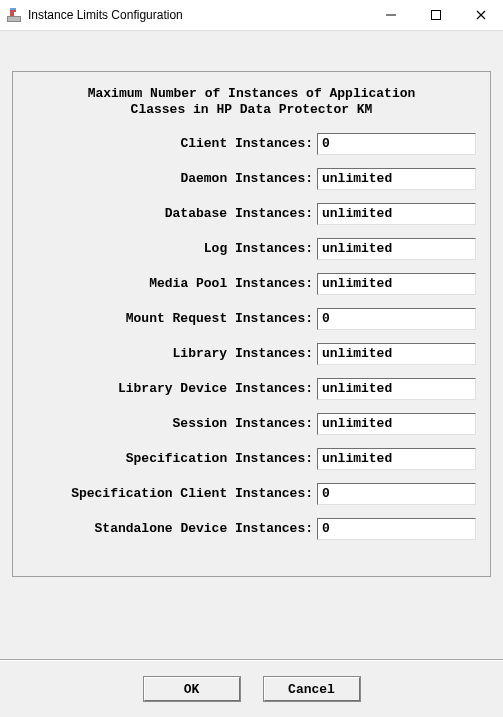 The image size is (503, 717). I want to click on title-bar: Instance Limits Configuration, so click(252, 15).